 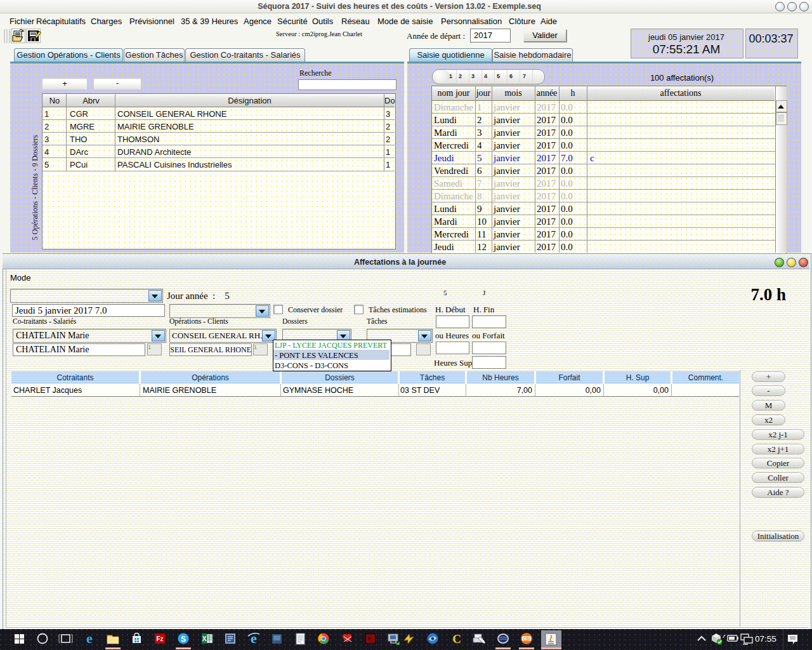 What do you see at coordinates (457, 639) in the screenshot?
I see `svg-text: C` at bounding box center [457, 639].